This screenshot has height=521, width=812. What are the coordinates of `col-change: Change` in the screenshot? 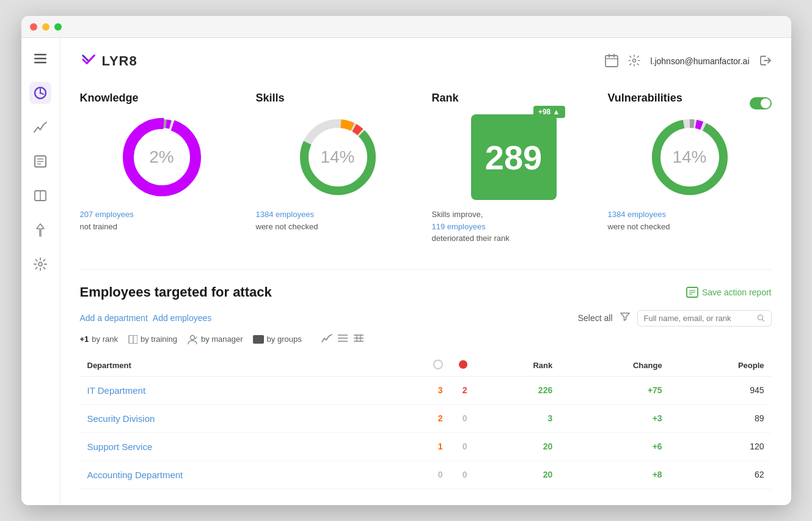 It's located at (615, 366).